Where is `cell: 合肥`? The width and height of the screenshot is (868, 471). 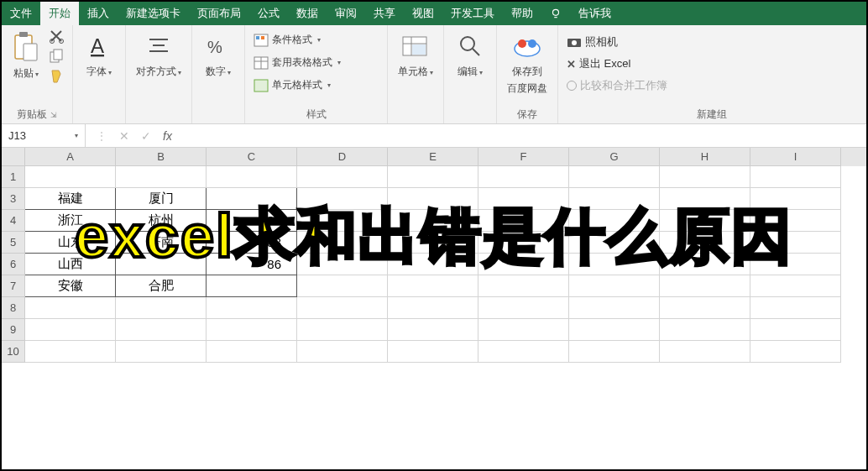
cell: 合肥 is located at coordinates (161, 286).